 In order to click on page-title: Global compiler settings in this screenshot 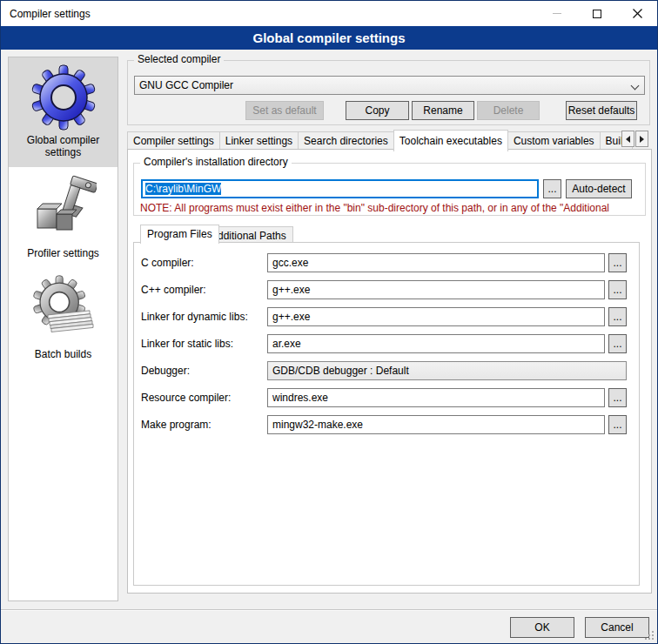, I will do `click(329, 38)`.